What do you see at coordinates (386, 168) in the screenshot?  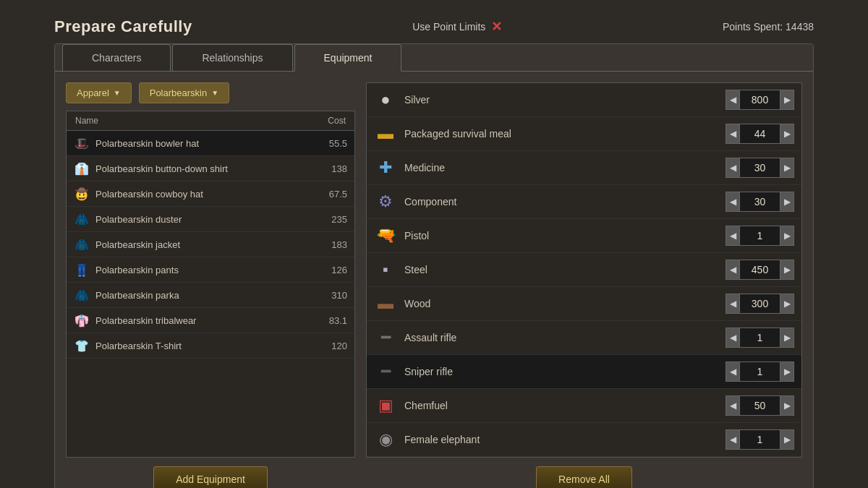 I see `equipment-icon: ✚` at bounding box center [386, 168].